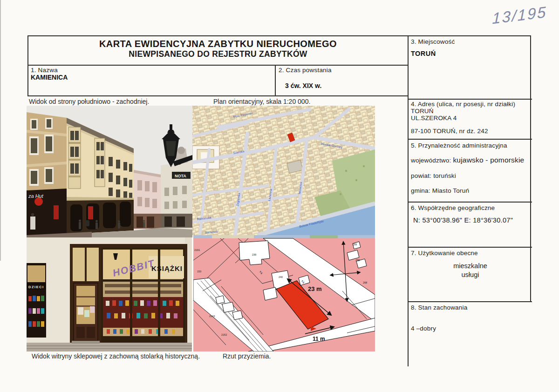 This screenshot has height=392, width=559. I want to click on field-address-line1: TORUŃ, so click(470, 111).